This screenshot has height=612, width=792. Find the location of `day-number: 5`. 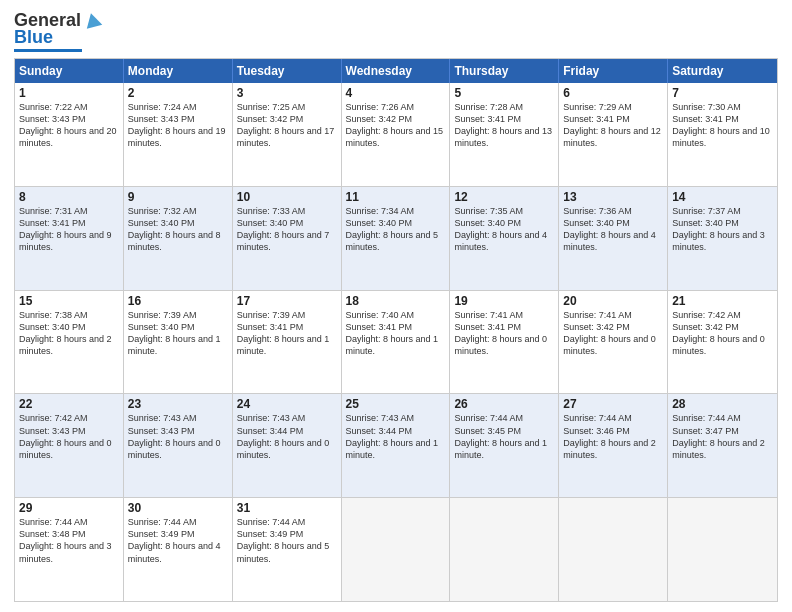

day-number: 5 is located at coordinates (504, 93).